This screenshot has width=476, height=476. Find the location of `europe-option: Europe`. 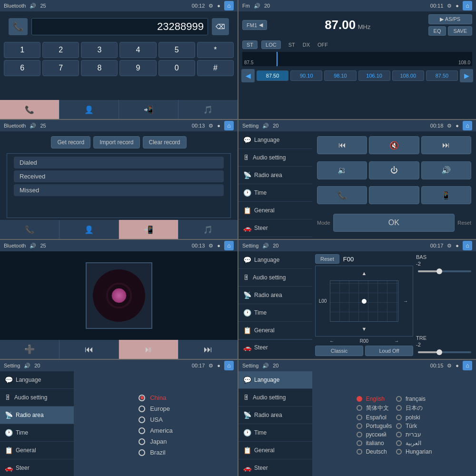

europe-option: Europe is located at coordinates (156, 408).